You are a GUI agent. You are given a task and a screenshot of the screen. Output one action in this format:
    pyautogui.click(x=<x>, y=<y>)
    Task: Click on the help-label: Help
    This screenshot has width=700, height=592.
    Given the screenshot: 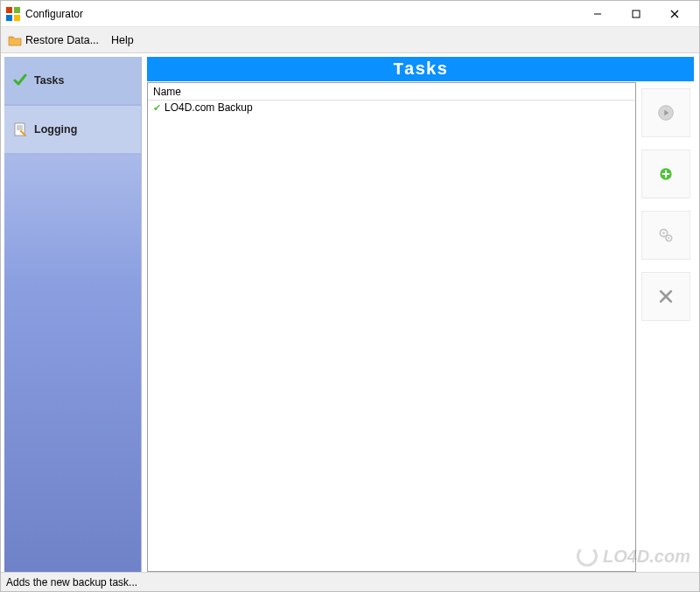 What is the action you would take?
    pyautogui.click(x=122, y=40)
    